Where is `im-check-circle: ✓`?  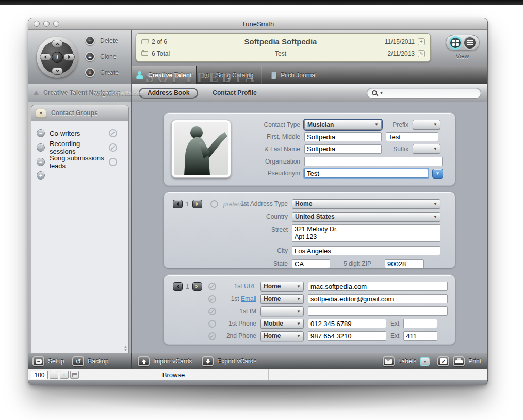
im-check-circle: ✓ is located at coordinates (212, 311).